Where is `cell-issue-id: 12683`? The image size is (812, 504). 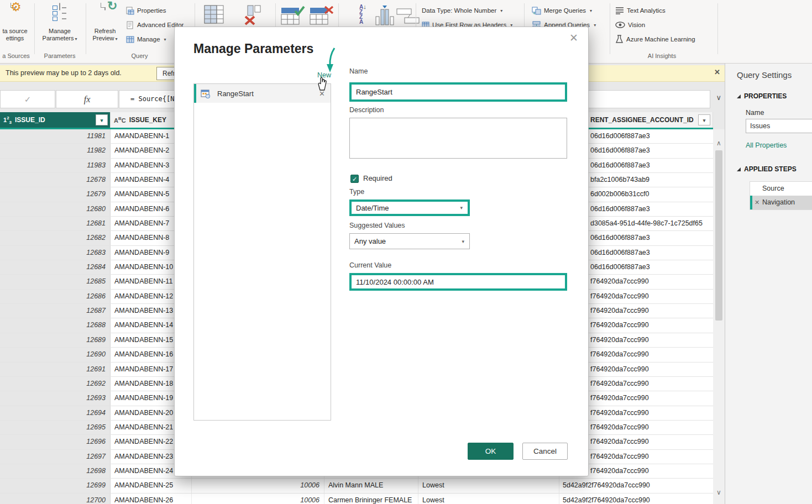
cell-issue-id: 12683 is located at coordinates (55, 253).